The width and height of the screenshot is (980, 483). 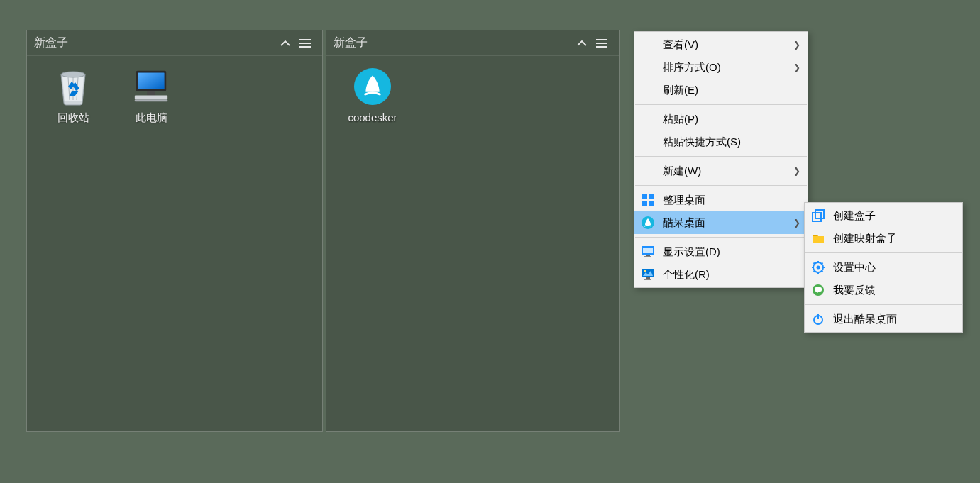 I want to click on personalize-icon, so click(x=648, y=274).